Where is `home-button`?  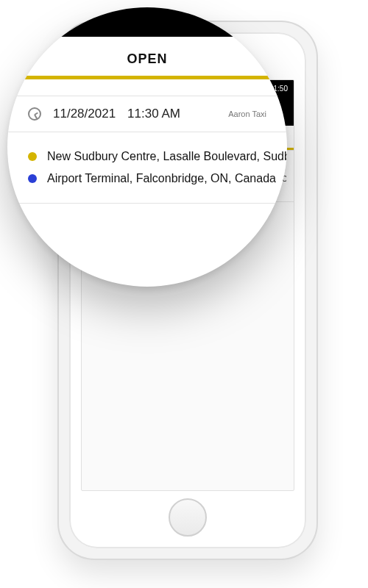
home-button is located at coordinates (188, 517).